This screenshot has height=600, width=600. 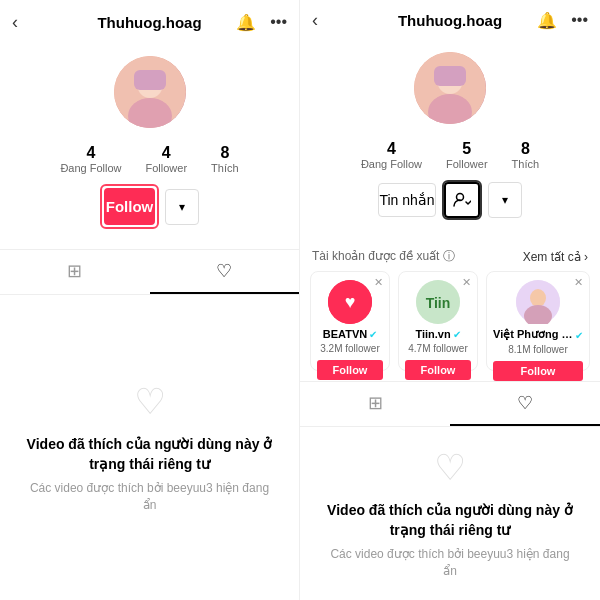 What do you see at coordinates (150, 272) in the screenshot?
I see `left-tabs: ⊞ ♡` at bounding box center [150, 272].